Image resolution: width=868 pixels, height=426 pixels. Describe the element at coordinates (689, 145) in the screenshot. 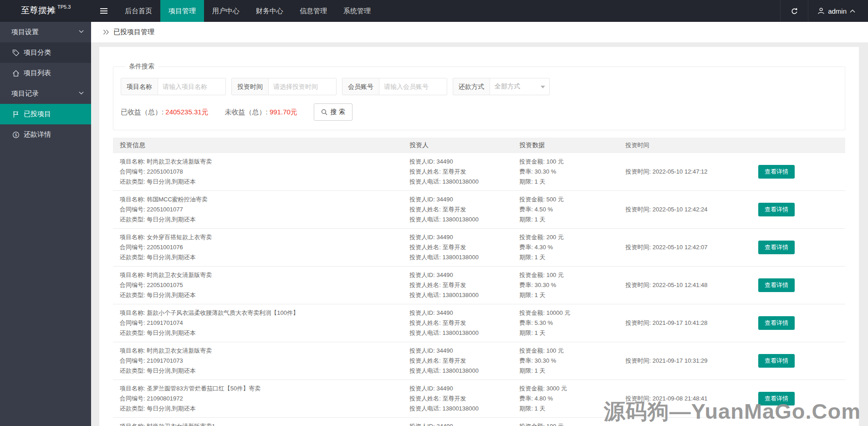

I see `header-invest-time: 投资时间` at that location.